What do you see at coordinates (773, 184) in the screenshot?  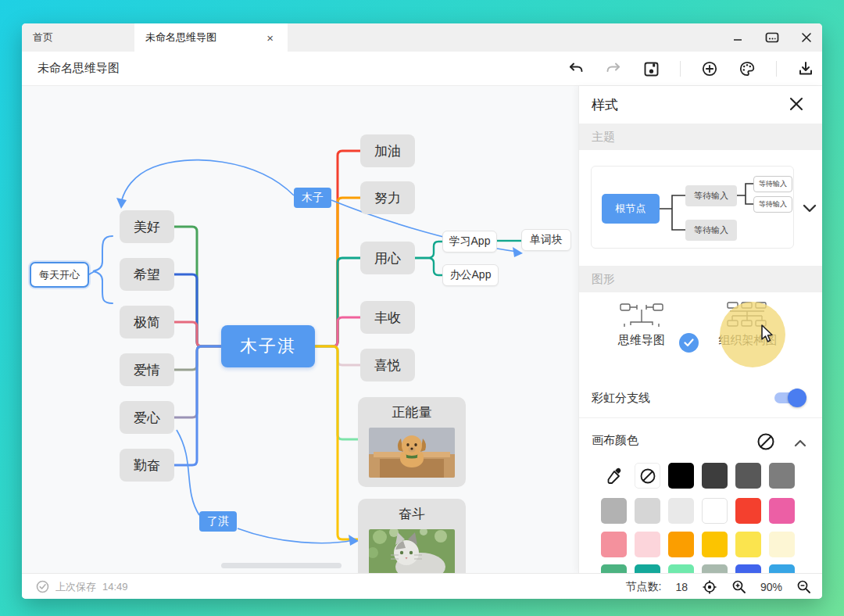 I see `theme-preview-subchild: 等待输入` at bounding box center [773, 184].